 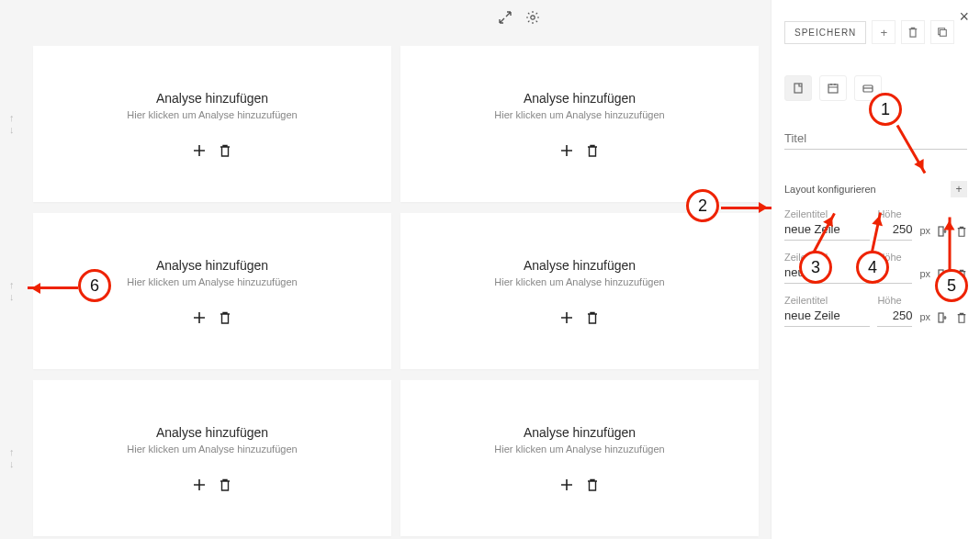 What do you see at coordinates (942, 32) in the screenshot?
I see `copy-button` at bounding box center [942, 32].